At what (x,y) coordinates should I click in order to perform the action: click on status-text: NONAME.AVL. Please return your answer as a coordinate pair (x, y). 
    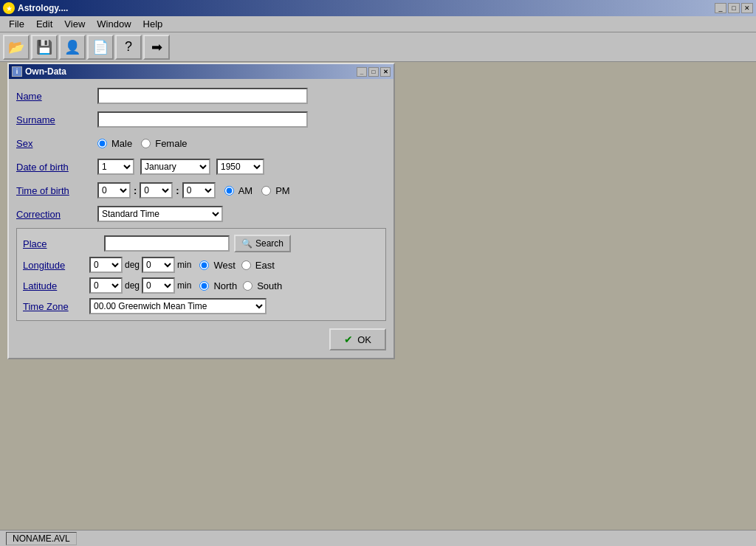
    Looking at the image, I should click on (41, 539).